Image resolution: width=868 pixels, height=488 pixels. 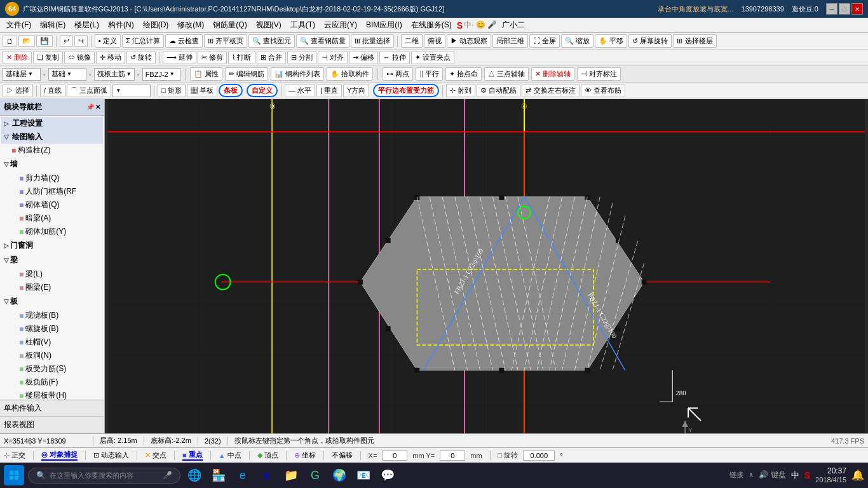 What do you see at coordinates (19, 25) in the screenshot?
I see `menu-file: 文件(F)` at bounding box center [19, 25].